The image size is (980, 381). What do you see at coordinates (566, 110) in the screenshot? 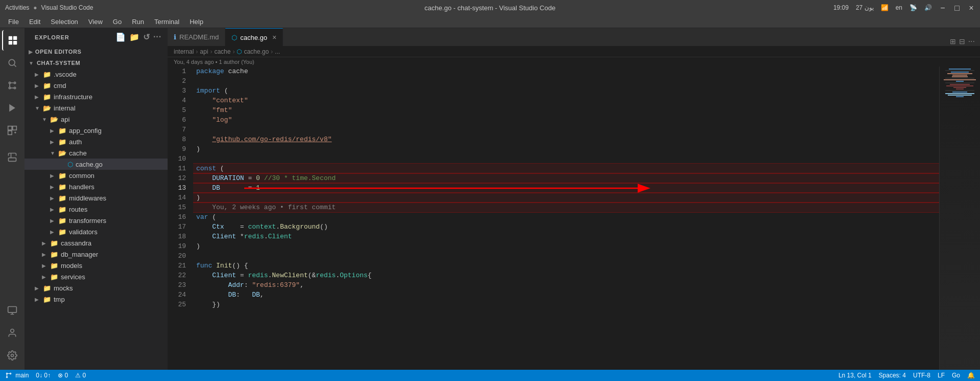
I see `code-line-5: "fmt"` at bounding box center [566, 110].